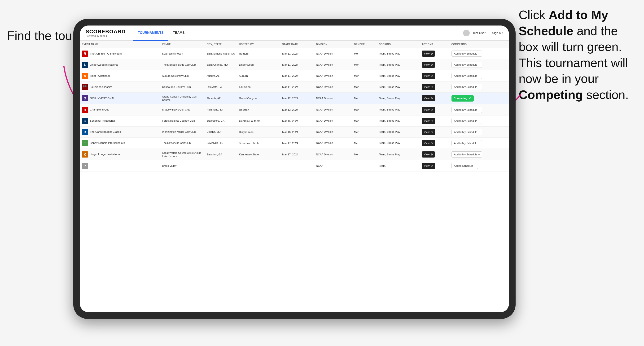  What do you see at coordinates (182, 76) in the screenshot?
I see `venue-cell: Auburn University Club` at bounding box center [182, 76].